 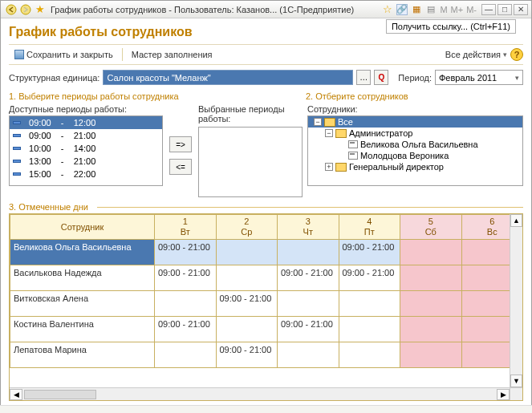 What do you see at coordinates (388, 10) in the screenshot?
I see `bookmark-star-icon: ☆` at bounding box center [388, 10].